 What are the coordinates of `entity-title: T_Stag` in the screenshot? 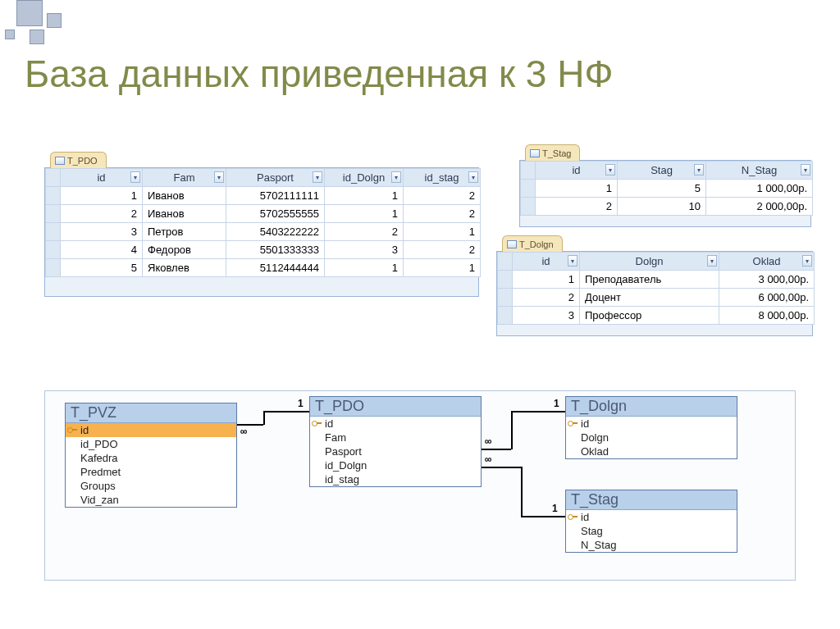 It's located at (651, 500).